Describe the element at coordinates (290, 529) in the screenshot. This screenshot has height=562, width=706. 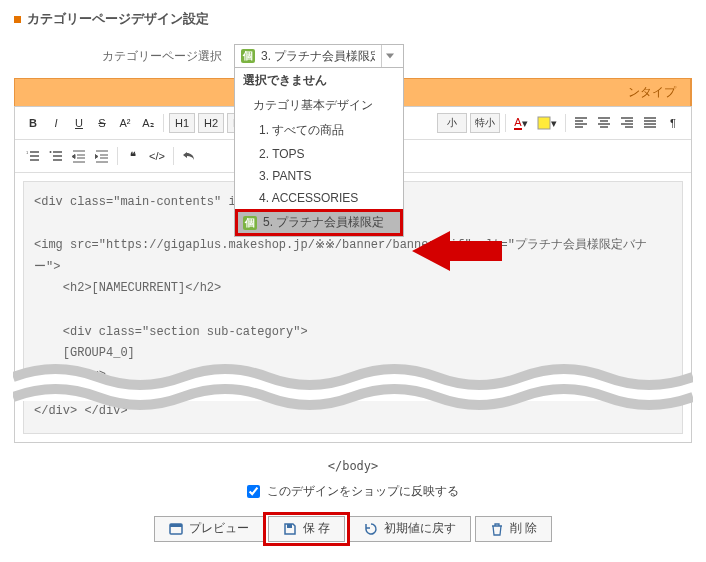
I see `save-icon` at that location.